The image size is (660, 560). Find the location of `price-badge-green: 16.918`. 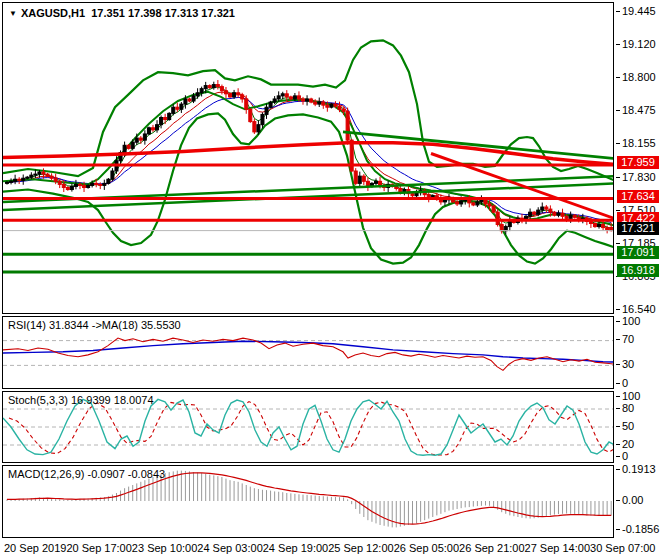

price-badge-green: 16.918 is located at coordinates (638, 270).